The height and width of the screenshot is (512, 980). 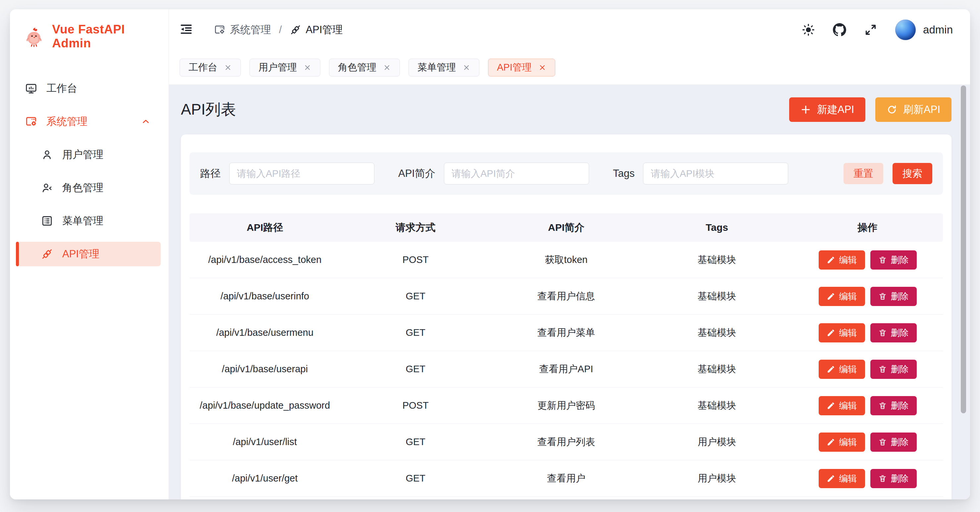 What do you see at coordinates (47, 154) in the screenshot?
I see `user-icon` at bounding box center [47, 154].